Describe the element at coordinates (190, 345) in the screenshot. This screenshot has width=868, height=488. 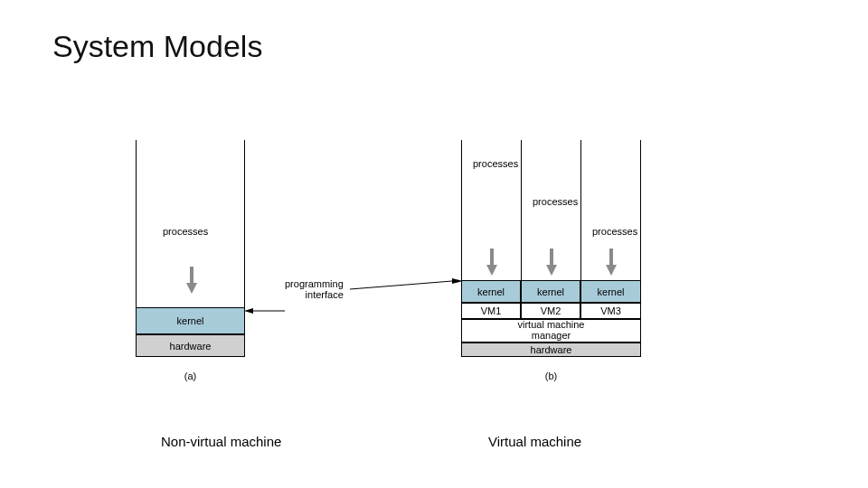
I see `fig-a-hardware-box: hardware` at that location.